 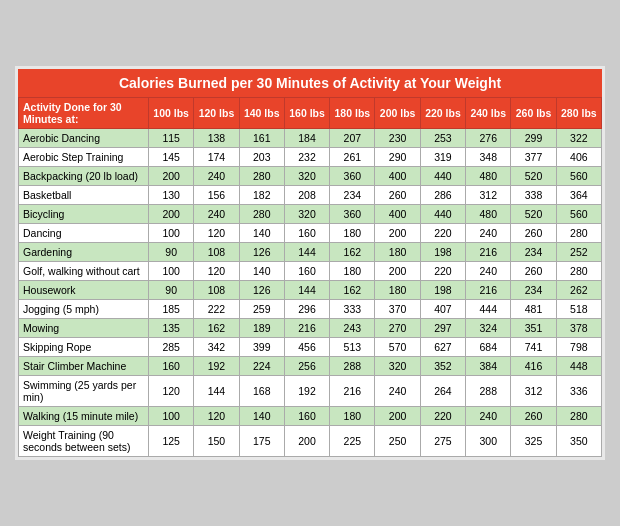 What do you see at coordinates (84, 310) in the screenshot?
I see `activity-name-9: Jogging (5 mph)` at bounding box center [84, 310].